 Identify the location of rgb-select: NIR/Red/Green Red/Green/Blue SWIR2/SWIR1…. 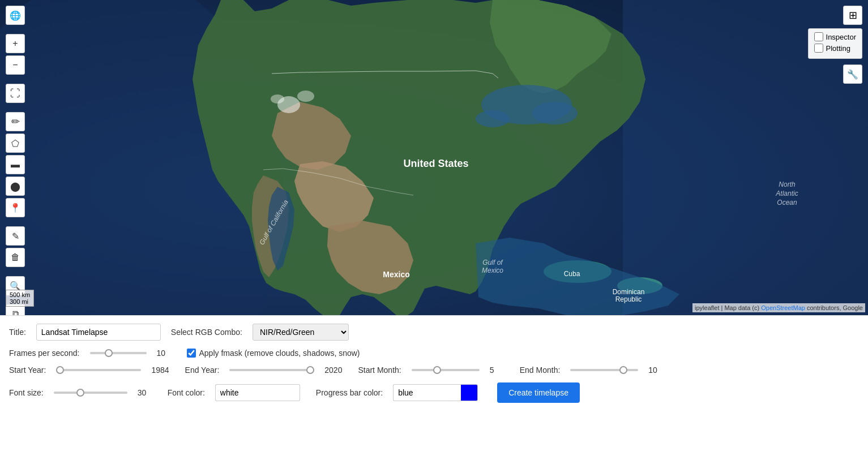
(301, 332).